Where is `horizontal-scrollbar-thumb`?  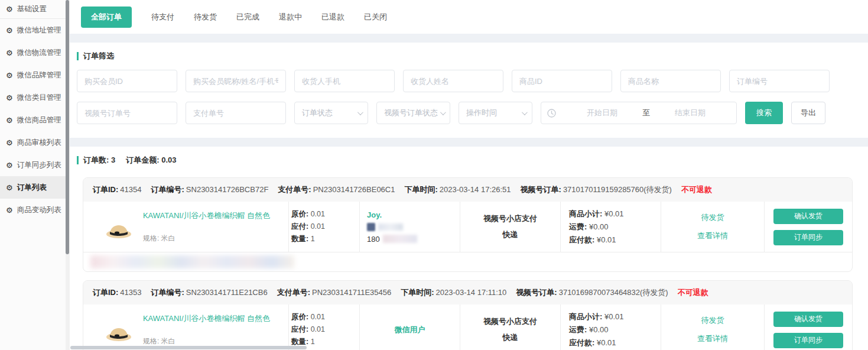
horizontal-scrollbar-thumb is located at coordinates (188, 348).